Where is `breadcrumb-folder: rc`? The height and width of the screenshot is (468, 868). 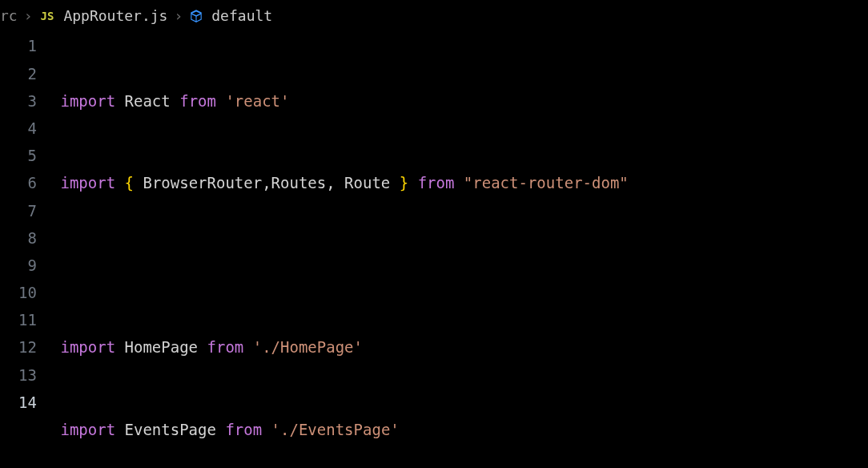 breadcrumb-folder: rc is located at coordinates (9, 16).